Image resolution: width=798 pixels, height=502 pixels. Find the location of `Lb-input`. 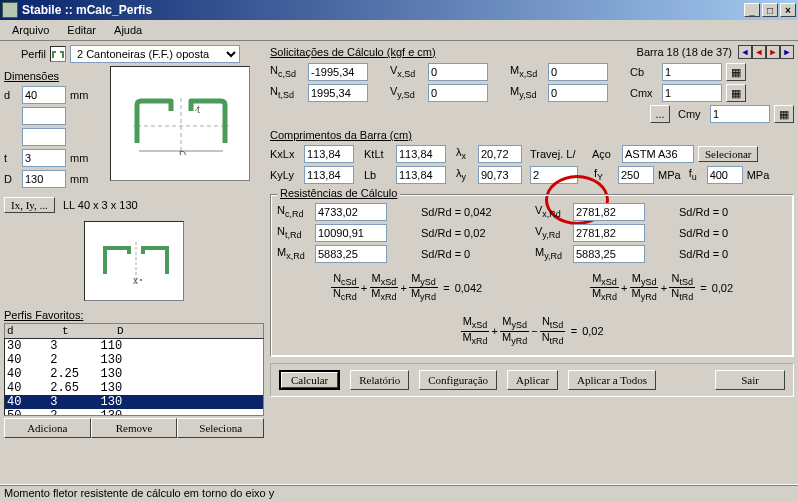

Lb-input is located at coordinates (421, 175).